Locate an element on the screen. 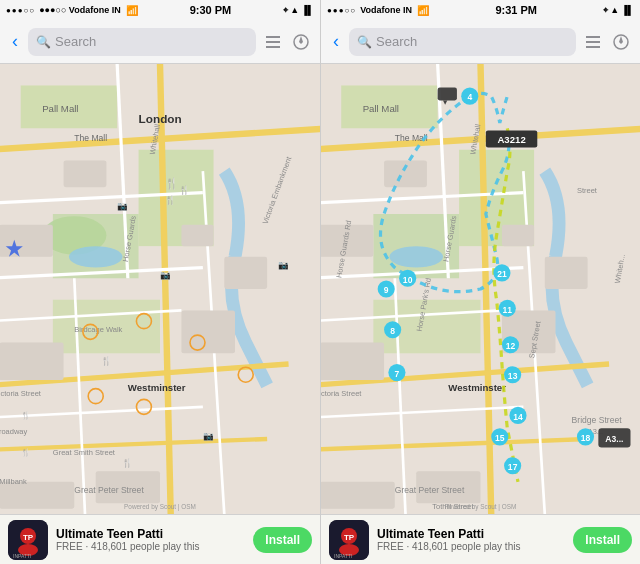  svg-text: 18 is located at coordinates (586, 438).